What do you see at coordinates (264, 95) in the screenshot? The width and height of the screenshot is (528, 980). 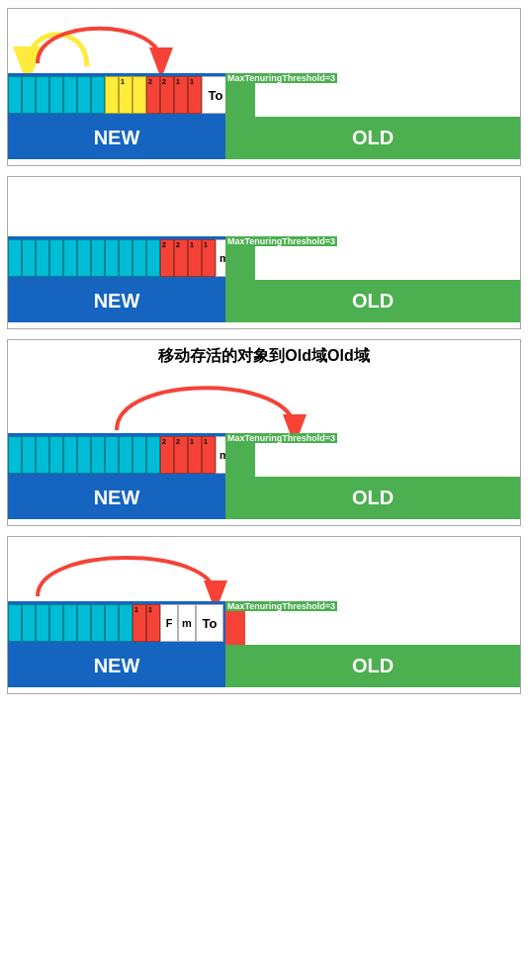 I see `memory-bar-1: 1 2 2 1 1 To F m MaxTenuringThreshold=3` at bounding box center [264, 95].